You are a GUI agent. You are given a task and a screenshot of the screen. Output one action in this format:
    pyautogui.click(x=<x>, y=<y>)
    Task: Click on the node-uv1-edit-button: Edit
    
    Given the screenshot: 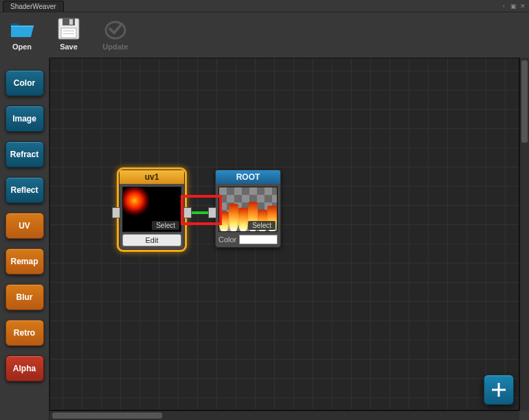 What is the action you would take?
    pyautogui.click(x=152, y=240)
    